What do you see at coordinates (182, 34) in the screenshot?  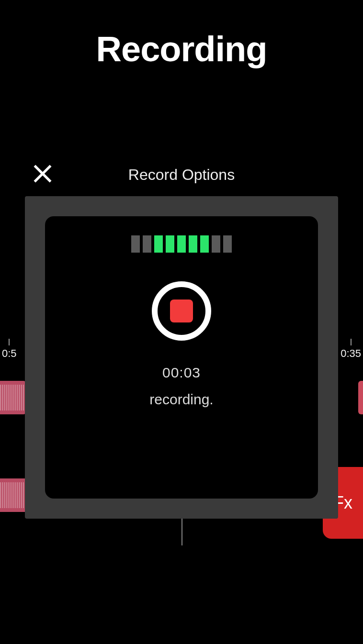 I see `page-title: Recording` at bounding box center [182, 34].